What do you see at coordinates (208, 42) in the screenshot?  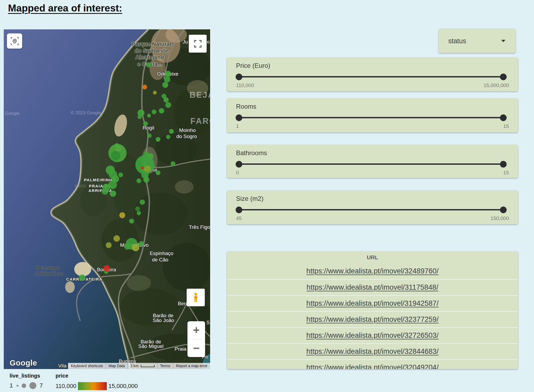 I see `map-label: o` at bounding box center [208, 42].